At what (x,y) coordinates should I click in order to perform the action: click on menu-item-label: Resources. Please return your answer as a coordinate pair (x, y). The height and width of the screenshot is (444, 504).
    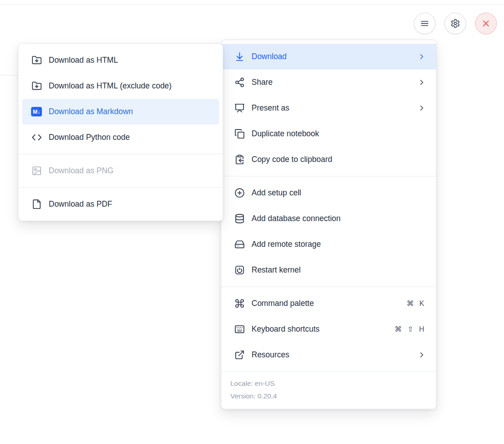
    Looking at the image, I should click on (331, 355).